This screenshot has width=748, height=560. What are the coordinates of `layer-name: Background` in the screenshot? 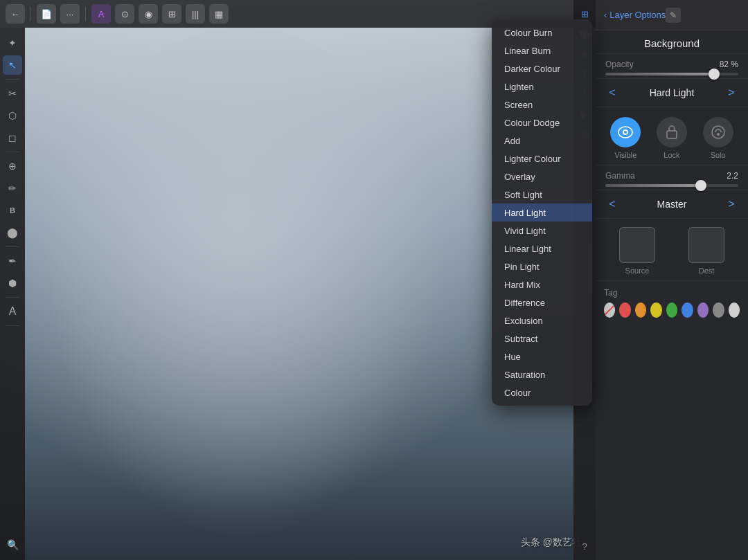 It's located at (672, 43).